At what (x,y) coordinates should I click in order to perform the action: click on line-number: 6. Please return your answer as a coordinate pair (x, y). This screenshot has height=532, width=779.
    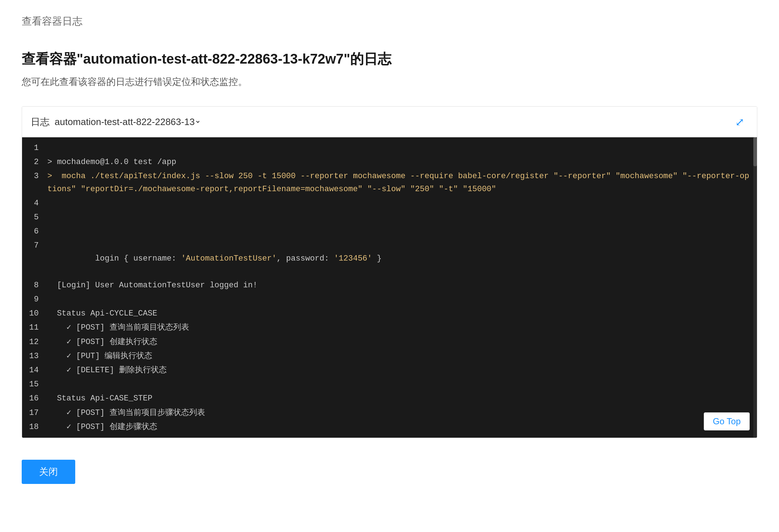
    Looking at the image, I should click on (35, 231).